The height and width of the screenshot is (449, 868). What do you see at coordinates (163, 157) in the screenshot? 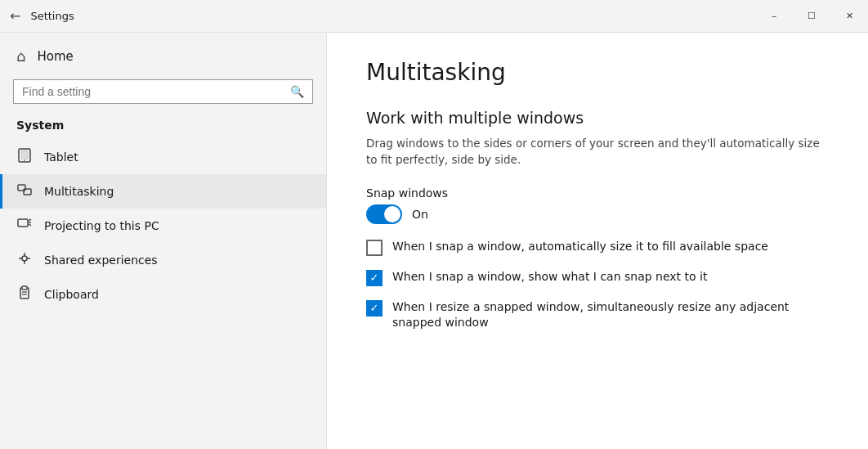
I see `sidebar-item-tablet: Tablet` at bounding box center [163, 157].